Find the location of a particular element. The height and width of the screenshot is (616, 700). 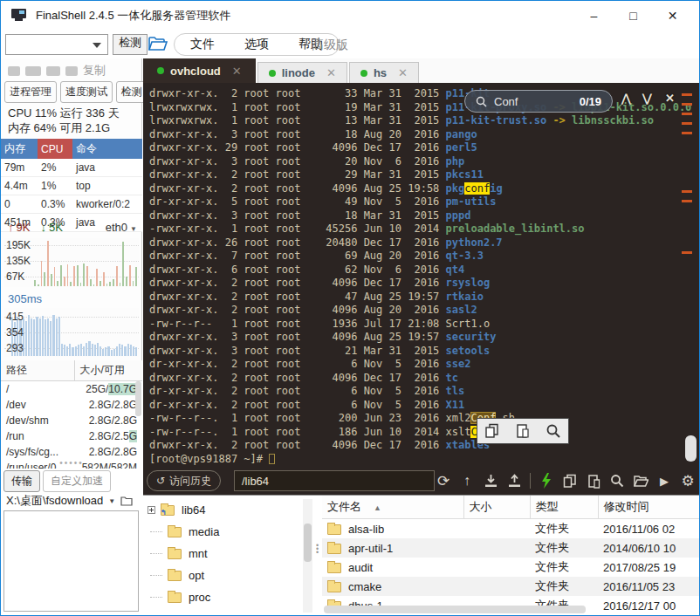

disk-row: /25G/10.7G is located at coordinates (72, 389).